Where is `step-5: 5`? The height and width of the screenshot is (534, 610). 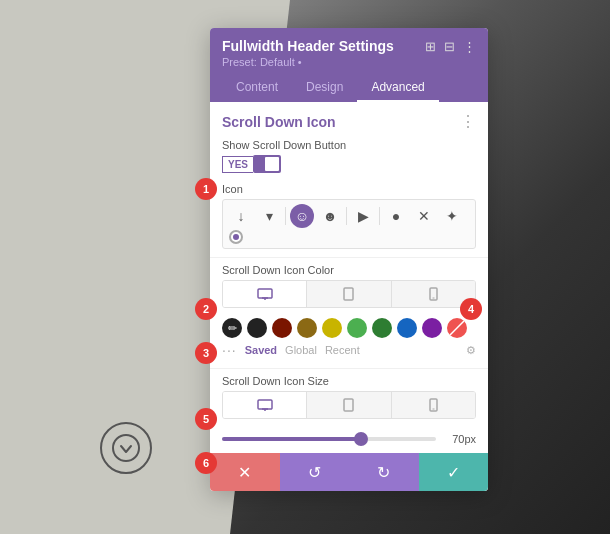 step-5: 5 is located at coordinates (206, 419).